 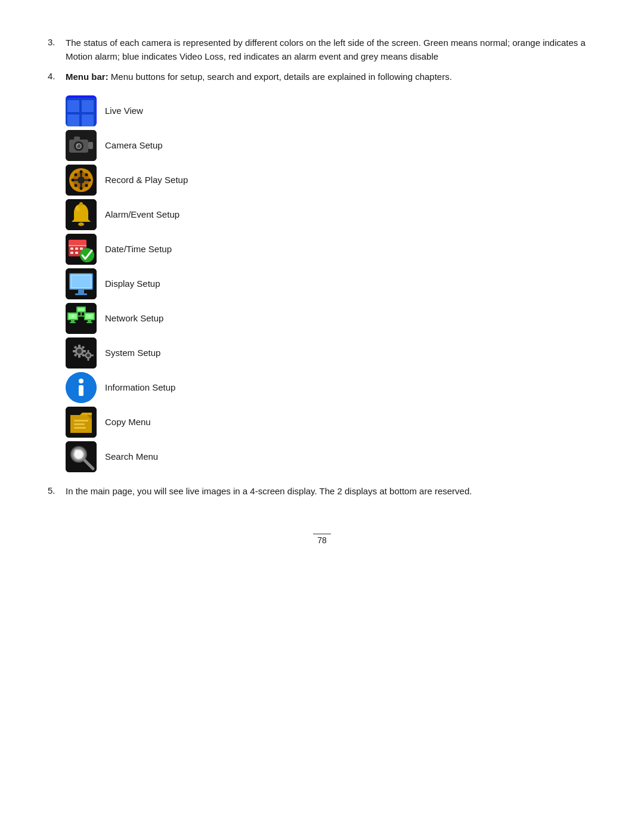 What do you see at coordinates (134, 318) in the screenshot?
I see `network-setup-label: Network Setup` at bounding box center [134, 318].